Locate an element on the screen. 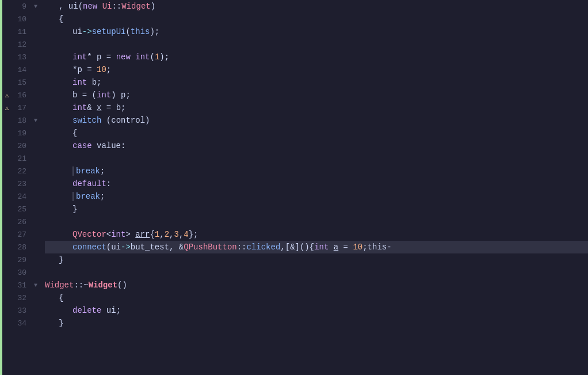  code-line-20: case value: is located at coordinates (316, 146).